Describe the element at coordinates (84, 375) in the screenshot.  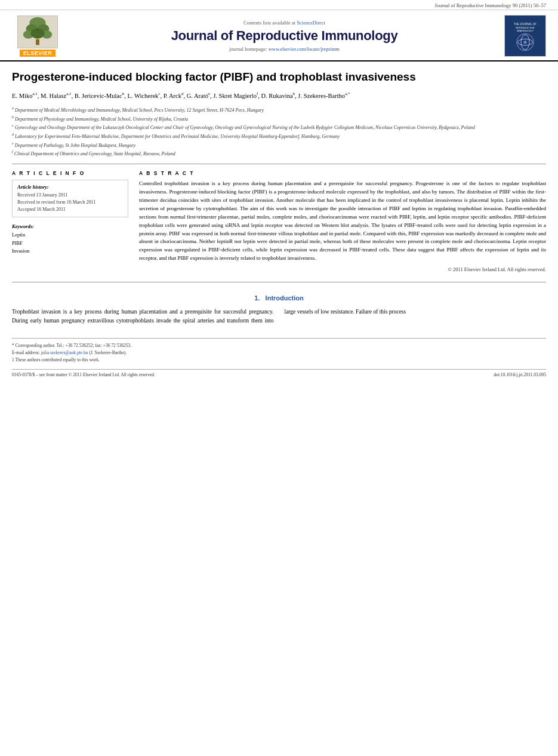
I see `issn-copyright: 0165-0378/$ – see front matter © 2011 El…` at that location.